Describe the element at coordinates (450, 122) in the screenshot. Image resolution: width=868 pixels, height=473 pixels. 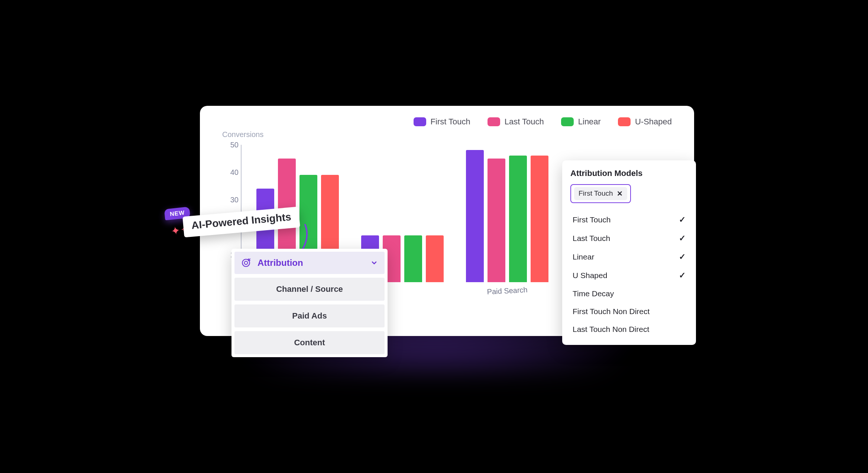
I see `legend-label: First Touch` at that location.